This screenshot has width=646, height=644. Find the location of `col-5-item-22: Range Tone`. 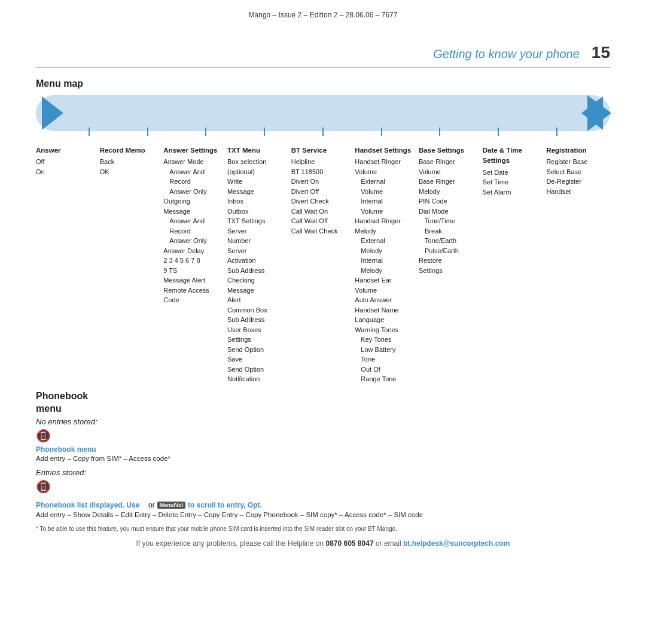

col-5-item-22: Range Tone is located at coordinates (385, 379).